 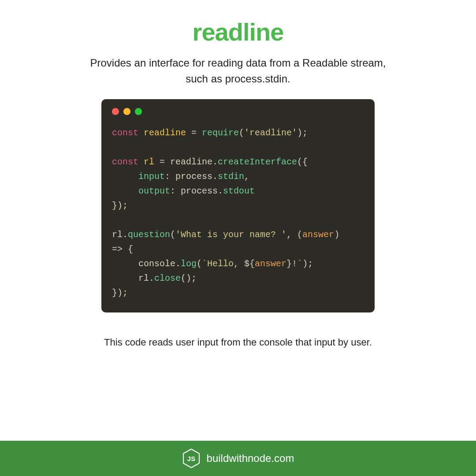 What do you see at coordinates (191, 458) in the screenshot?
I see `nodejs-icon: JS` at bounding box center [191, 458].